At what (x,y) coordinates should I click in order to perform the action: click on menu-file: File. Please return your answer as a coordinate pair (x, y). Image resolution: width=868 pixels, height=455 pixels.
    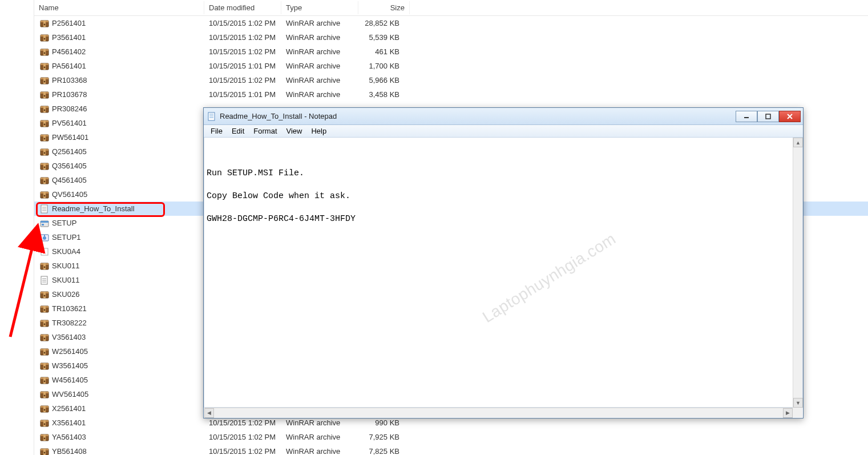
    Looking at the image, I should click on (217, 131).